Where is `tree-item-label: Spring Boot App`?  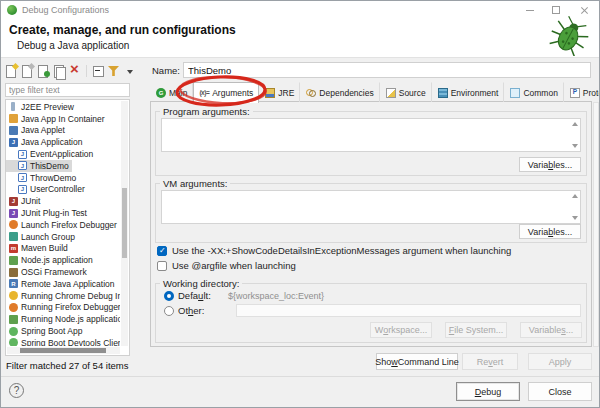
tree-item-label: Spring Boot App is located at coordinates (52, 331).